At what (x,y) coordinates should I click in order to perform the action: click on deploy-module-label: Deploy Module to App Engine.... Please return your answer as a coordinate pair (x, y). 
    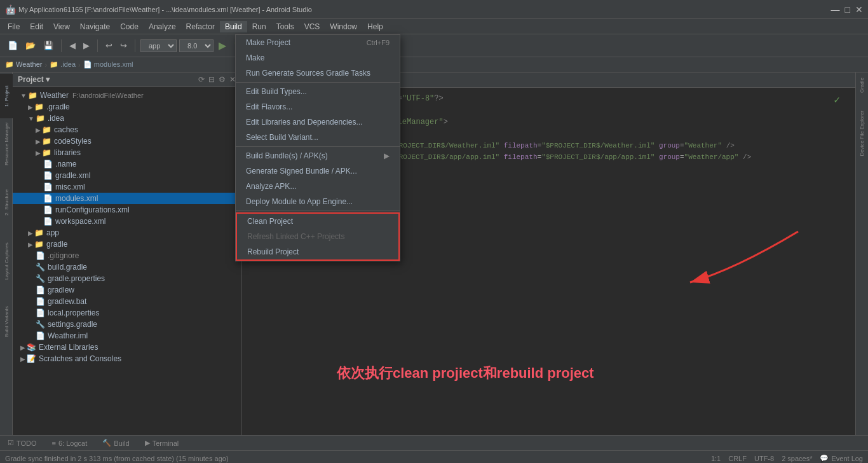
    Looking at the image, I should click on (299, 202).